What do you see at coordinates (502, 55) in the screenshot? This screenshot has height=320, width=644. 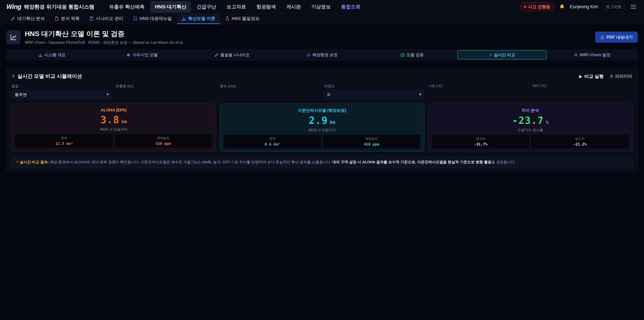 I see `tab-realtime-comparison: ⚡ 실시간 비교` at bounding box center [502, 55].